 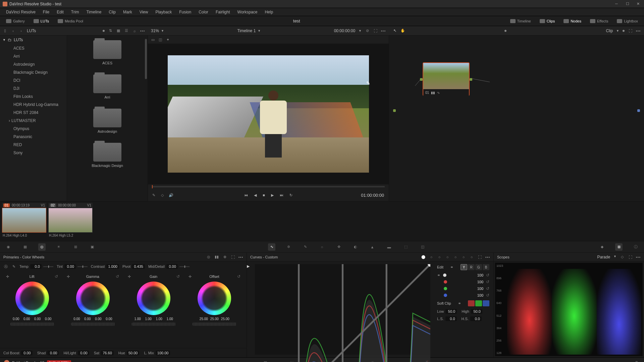 What do you see at coordinates (619, 247) in the screenshot?
I see `scopes-icon: ⊞` at bounding box center [619, 247].